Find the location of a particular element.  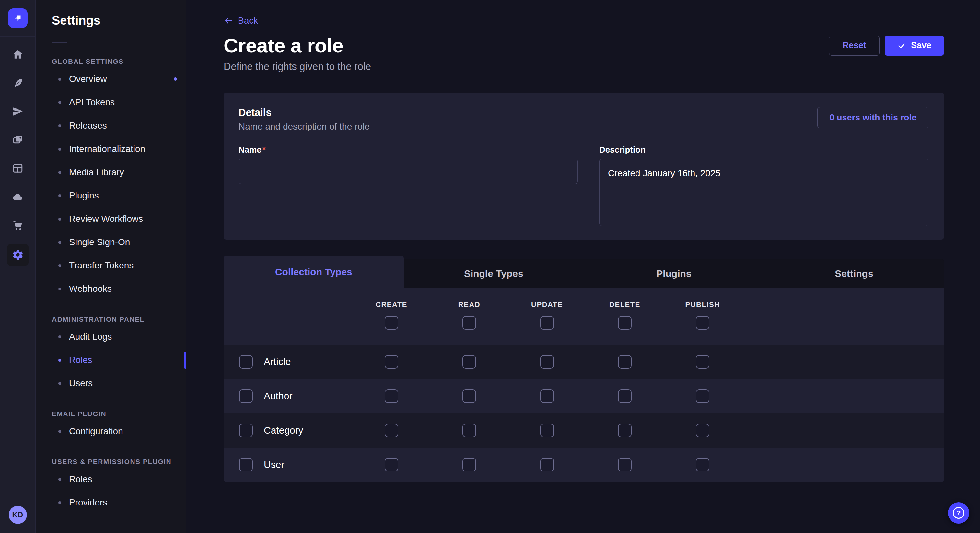

description-field-label: Description is located at coordinates (622, 150).